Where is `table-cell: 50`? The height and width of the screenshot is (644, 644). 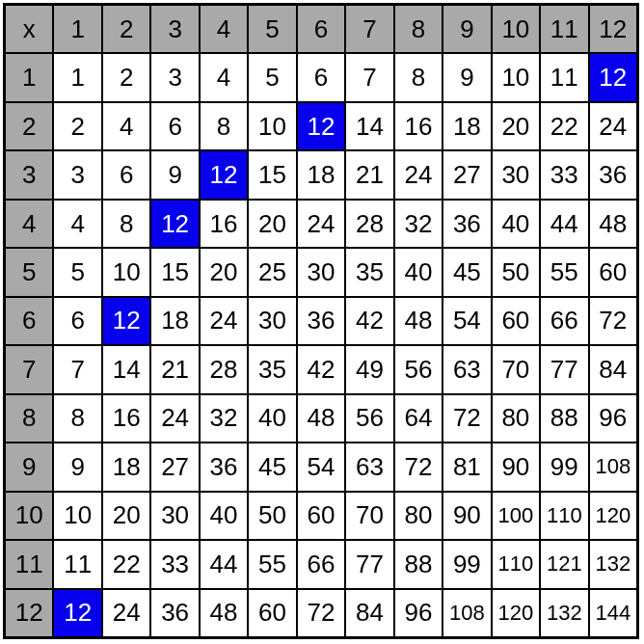
table-cell: 50 is located at coordinates (516, 272).